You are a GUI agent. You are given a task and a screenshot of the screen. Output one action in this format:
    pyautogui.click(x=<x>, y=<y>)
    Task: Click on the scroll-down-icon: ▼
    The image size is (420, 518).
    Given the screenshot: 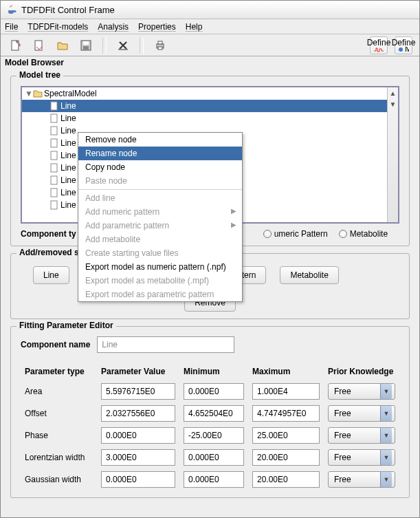 What is the action you would take?
    pyautogui.click(x=393, y=104)
    